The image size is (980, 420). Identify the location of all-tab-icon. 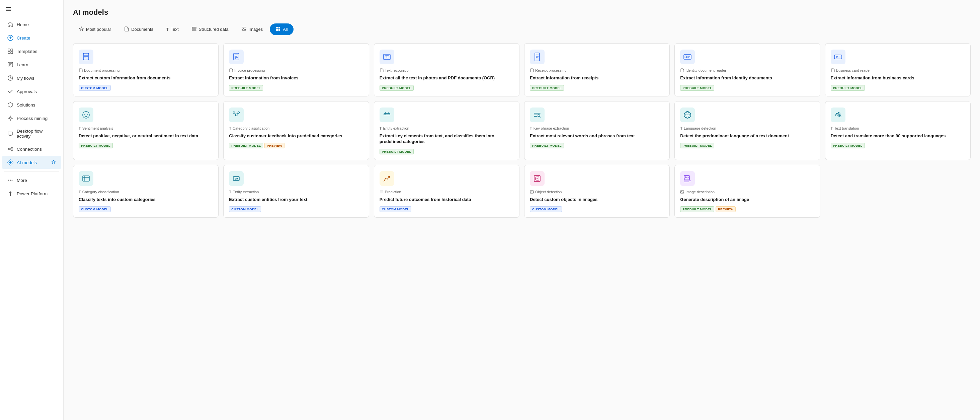
(278, 29).